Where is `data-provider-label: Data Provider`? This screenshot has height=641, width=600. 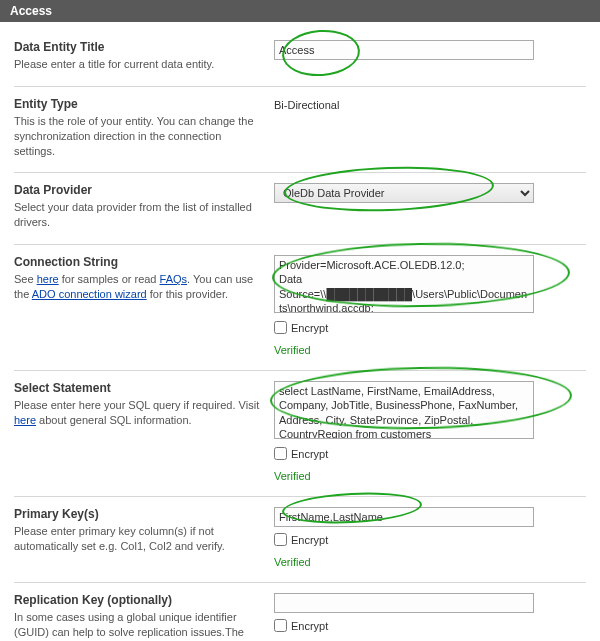
data-provider-label: Data Provider is located at coordinates (138, 190).